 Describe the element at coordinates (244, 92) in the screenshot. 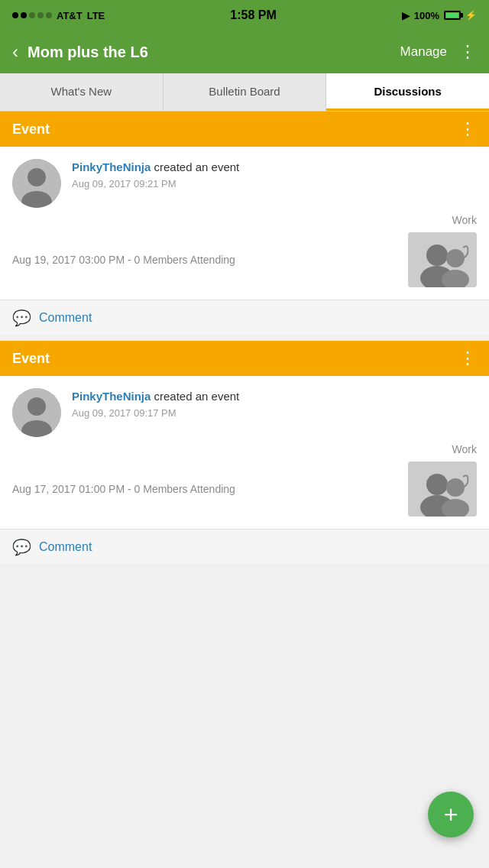

I see `tab-bar: What's New Bulletin Board Discussions` at that location.